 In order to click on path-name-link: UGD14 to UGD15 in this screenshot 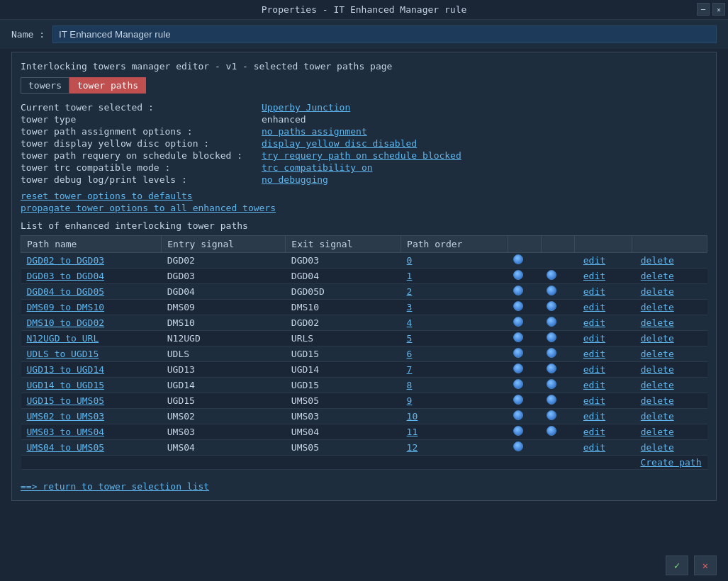, I will do `click(66, 385)`.